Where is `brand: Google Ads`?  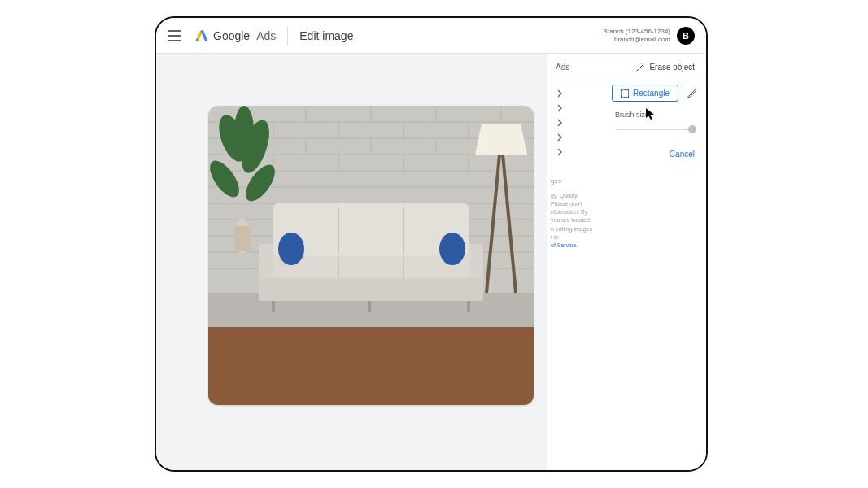
brand: Google Ads is located at coordinates (236, 36).